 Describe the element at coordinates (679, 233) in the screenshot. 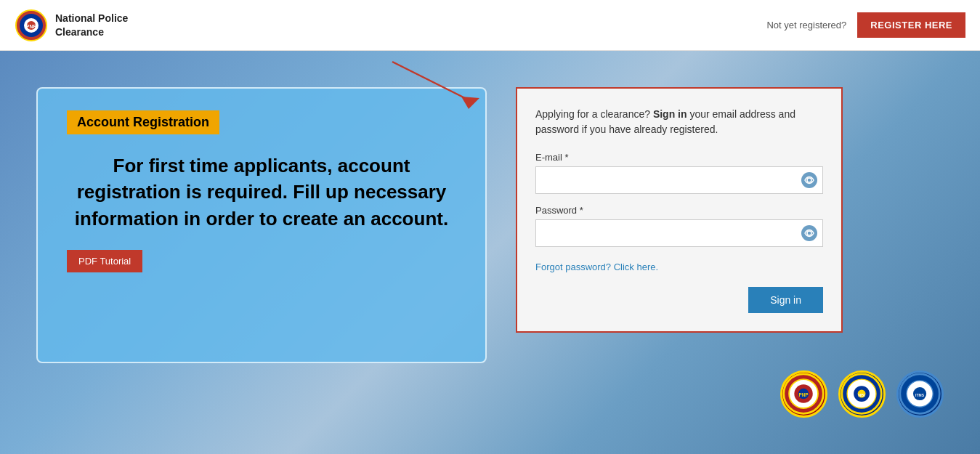

I see `password-input-wrapper` at that location.